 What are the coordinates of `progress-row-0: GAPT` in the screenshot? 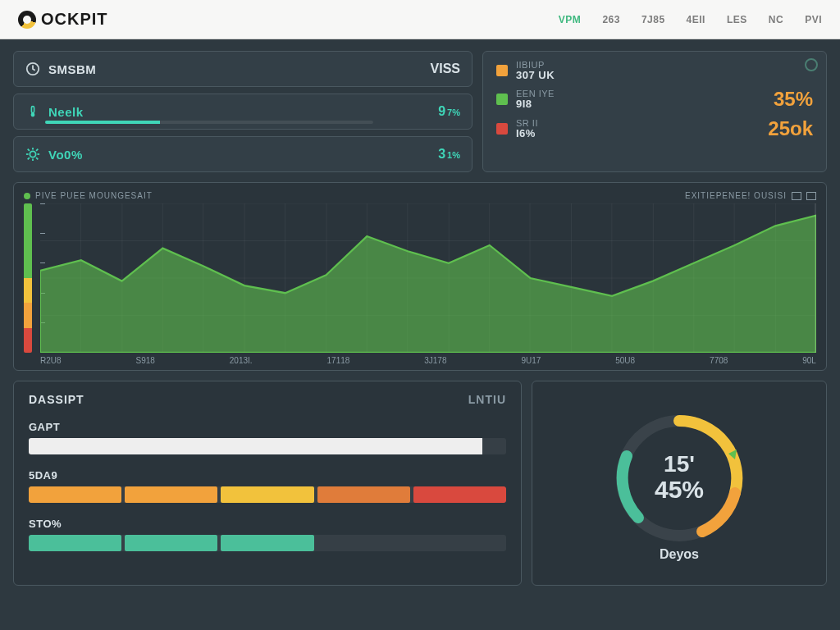 It's located at (267, 438).